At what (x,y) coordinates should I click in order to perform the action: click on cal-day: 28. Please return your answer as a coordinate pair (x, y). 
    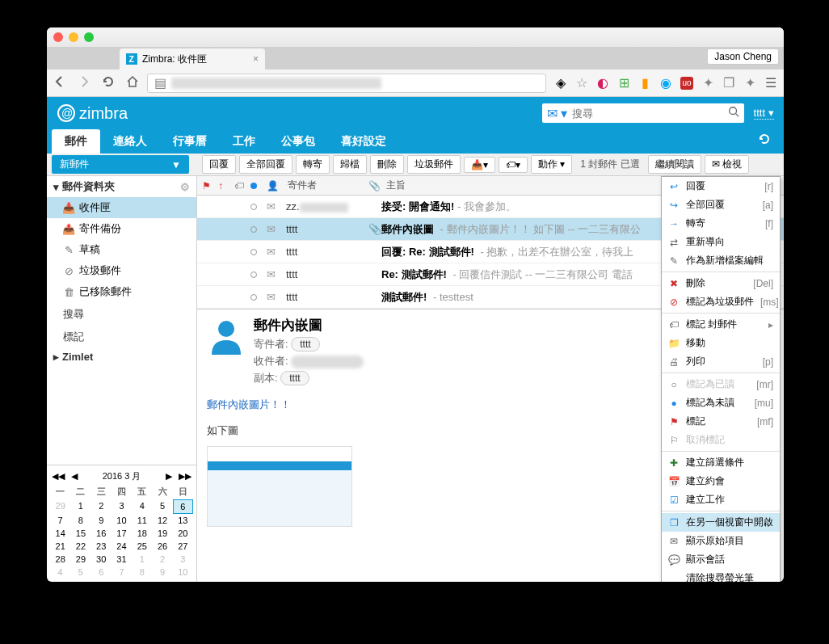
    Looking at the image, I should click on (60, 559).